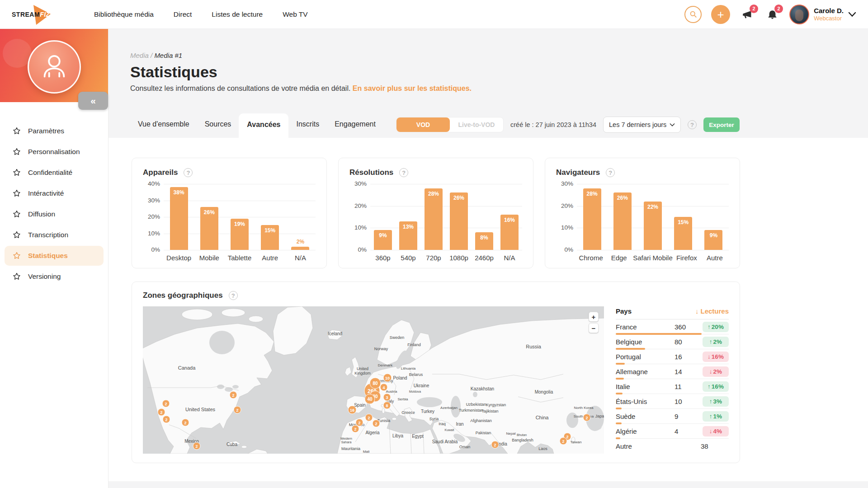  Describe the element at coordinates (772, 14) in the screenshot. I see `notifications-button: 2` at that location.